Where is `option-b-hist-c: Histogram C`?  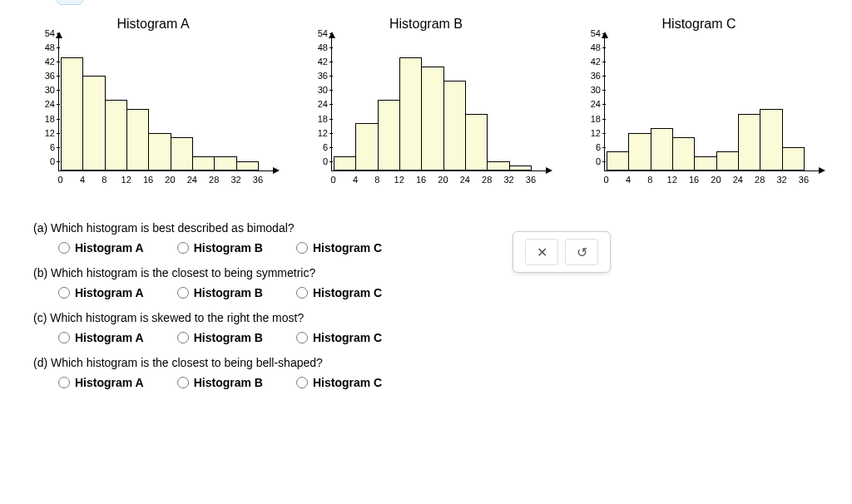 option-b-hist-c: Histogram C is located at coordinates (339, 293).